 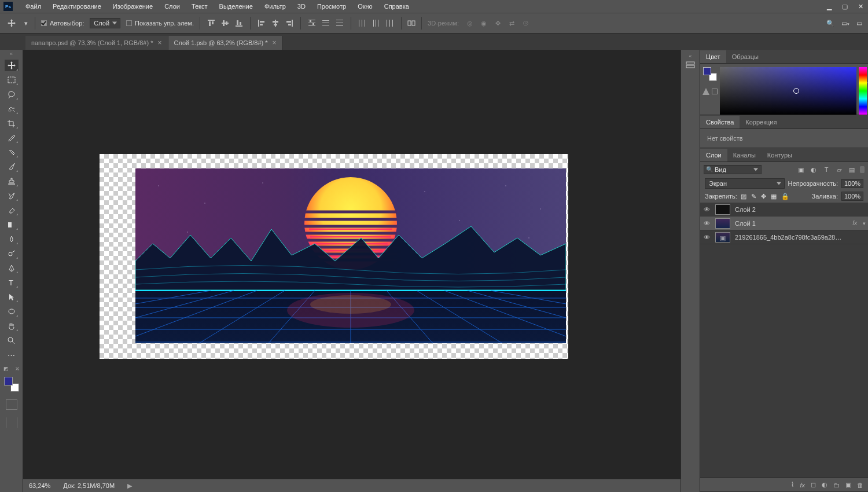 What do you see at coordinates (860, 485) in the screenshot?
I see `delete-layer-icon: 🗑` at bounding box center [860, 485].